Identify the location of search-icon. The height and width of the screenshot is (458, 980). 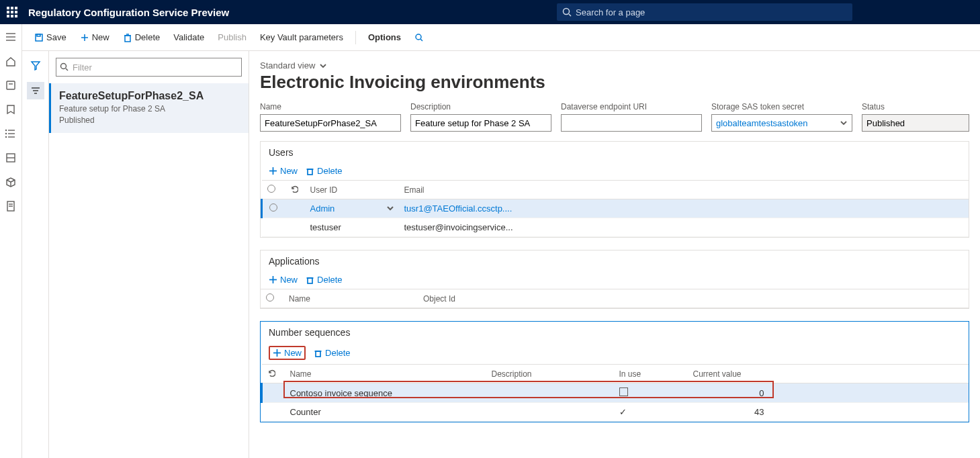
(567, 12).